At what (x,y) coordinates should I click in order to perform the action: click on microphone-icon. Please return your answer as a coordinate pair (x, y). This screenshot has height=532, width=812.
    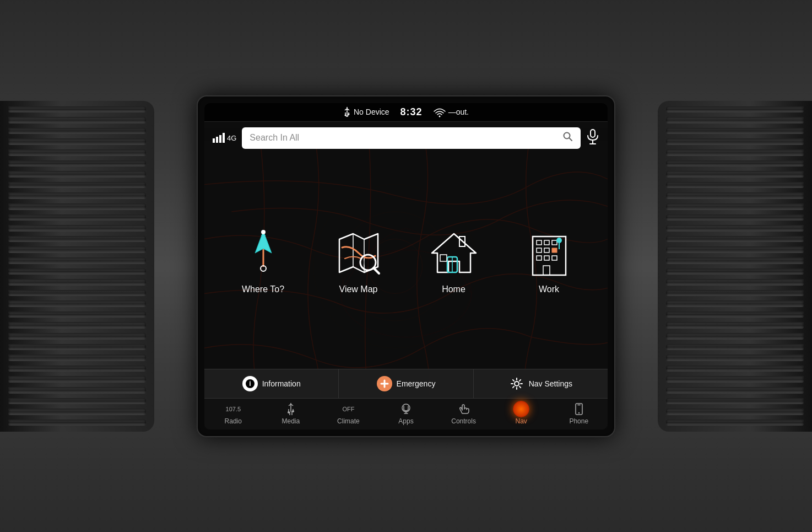
    Looking at the image, I should click on (593, 137).